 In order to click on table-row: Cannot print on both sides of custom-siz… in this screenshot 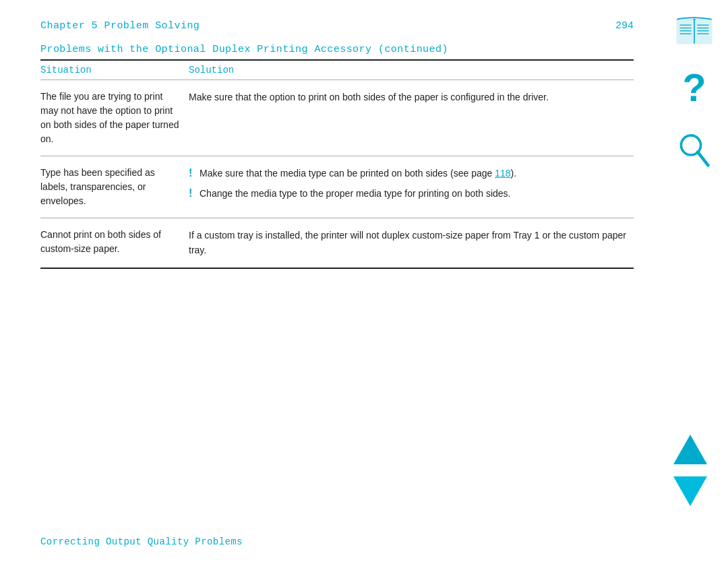, I will do `click(337, 243)`.